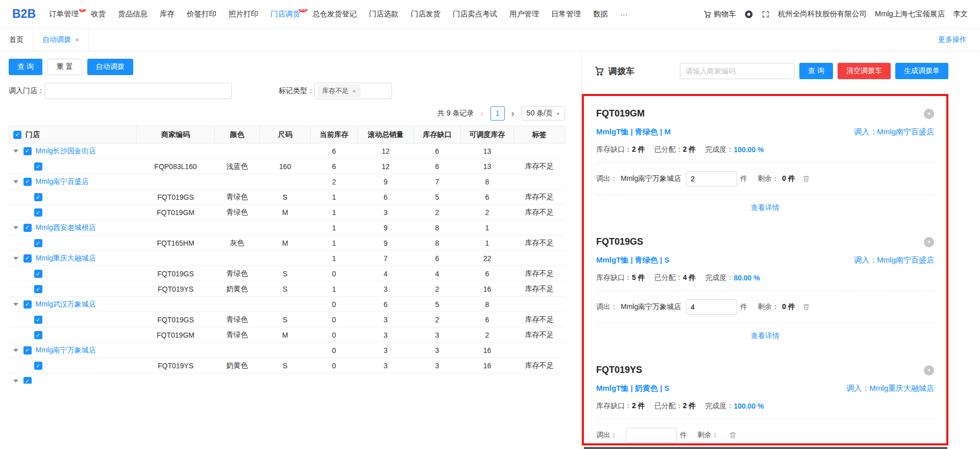 The image size is (980, 449). Describe the element at coordinates (26, 67) in the screenshot. I see `query-button: 查 询` at that location.